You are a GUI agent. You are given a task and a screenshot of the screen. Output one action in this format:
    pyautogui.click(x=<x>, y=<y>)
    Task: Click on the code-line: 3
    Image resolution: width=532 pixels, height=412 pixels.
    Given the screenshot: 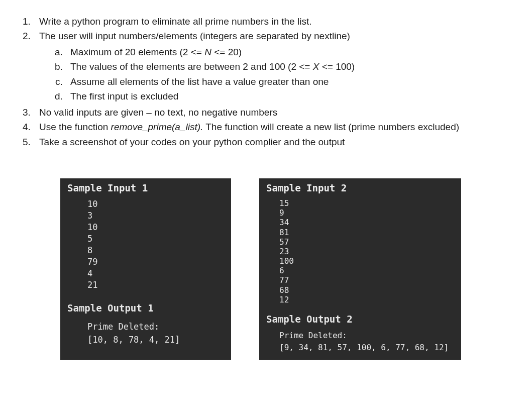 What is the action you would take?
    pyautogui.click(x=159, y=216)
    